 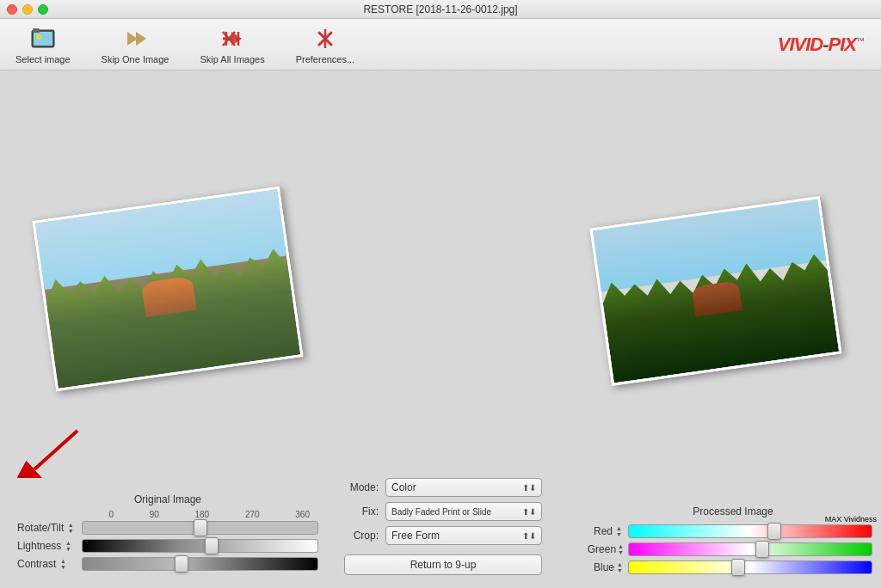 What do you see at coordinates (43, 9) in the screenshot?
I see `maximize-button` at bounding box center [43, 9].